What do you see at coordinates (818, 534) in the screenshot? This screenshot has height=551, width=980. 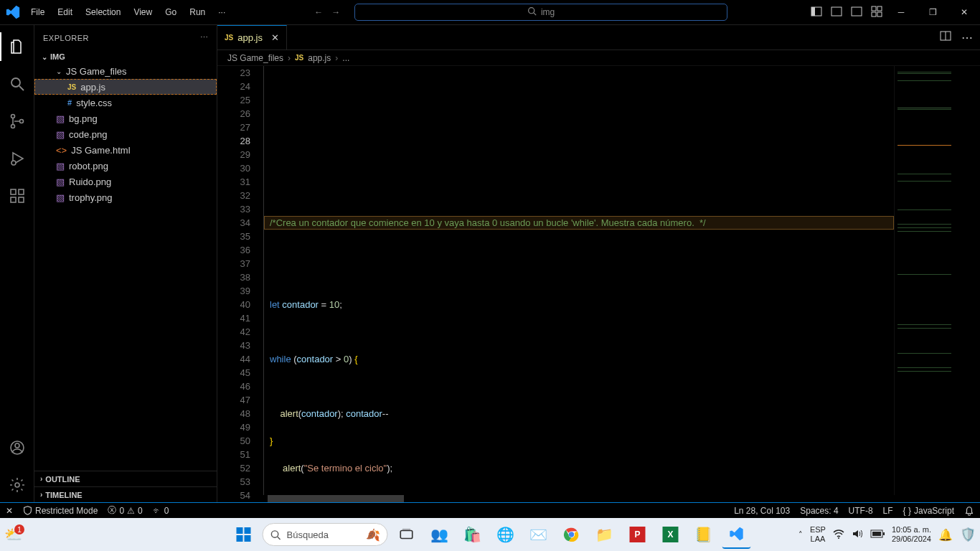 I see `tray-language: ESP LAA` at bounding box center [818, 534].